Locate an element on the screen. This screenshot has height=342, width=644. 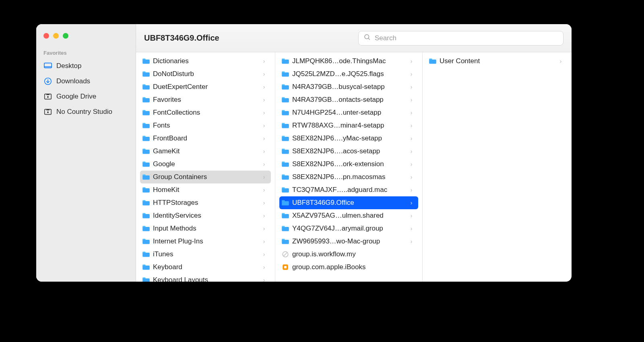
list-item: DoNotDisturb› is located at coordinates (205, 74).